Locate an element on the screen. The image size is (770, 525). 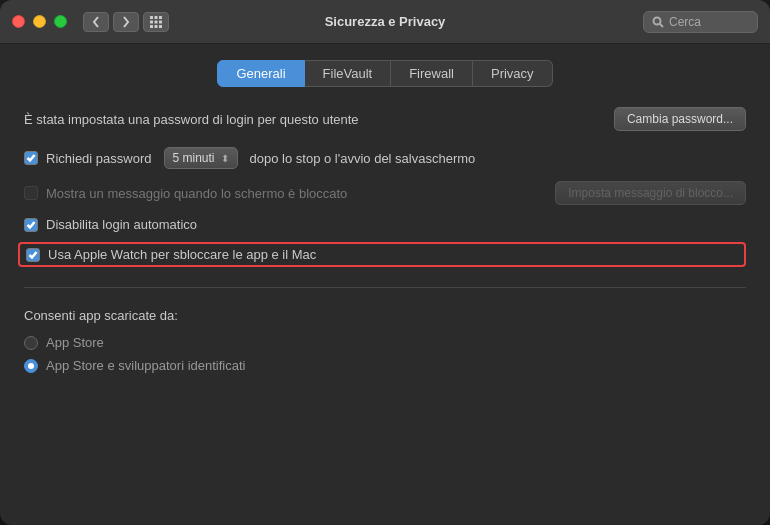
divider is located at coordinates (385, 288).